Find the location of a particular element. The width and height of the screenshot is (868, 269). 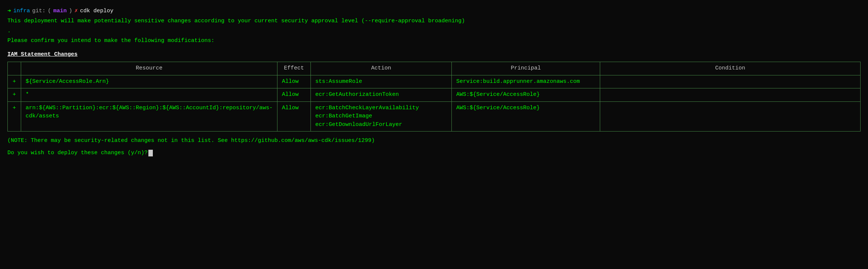

prompt-branch-close: ) is located at coordinates (70, 11).